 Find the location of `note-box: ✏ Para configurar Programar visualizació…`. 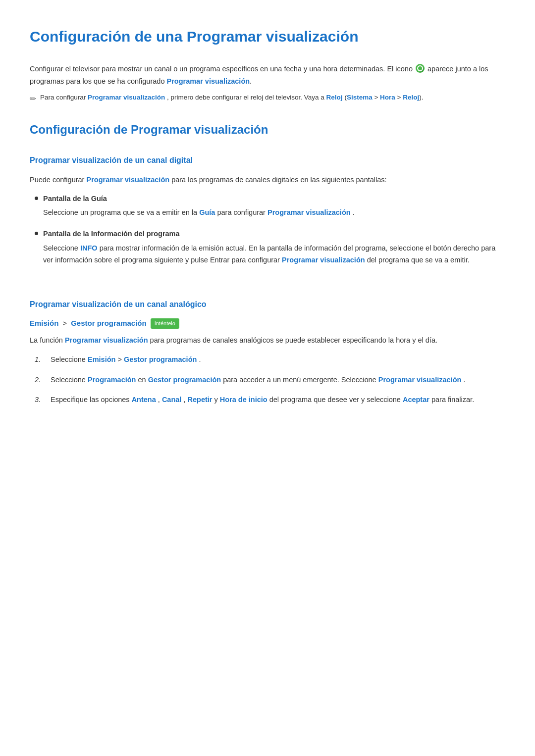

note-box: ✏ Para configurar Programar visualizació… is located at coordinates (268, 99).